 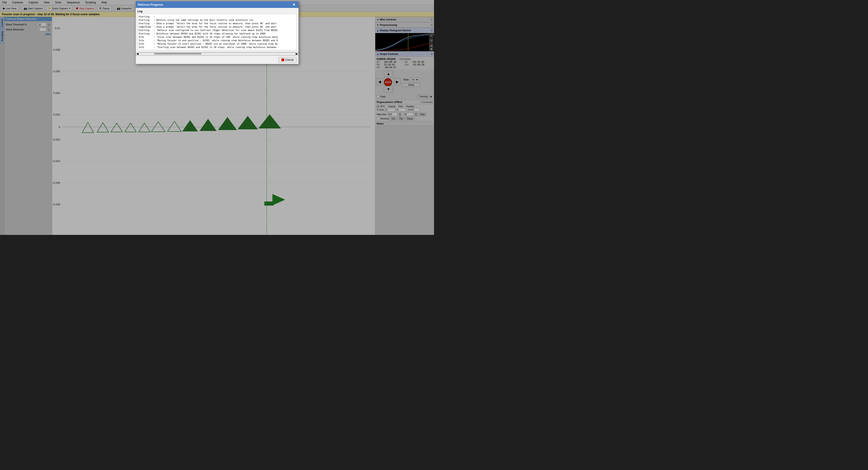 I want to click on modal-title-bar: Refocus Progress ✕, so click(x=217, y=5).